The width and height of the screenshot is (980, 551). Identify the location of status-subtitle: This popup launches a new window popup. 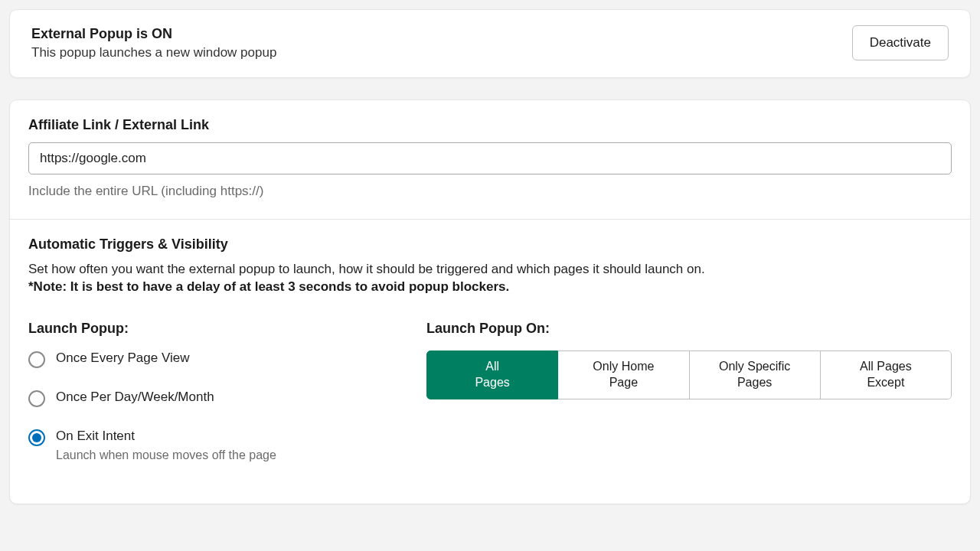
(154, 53).